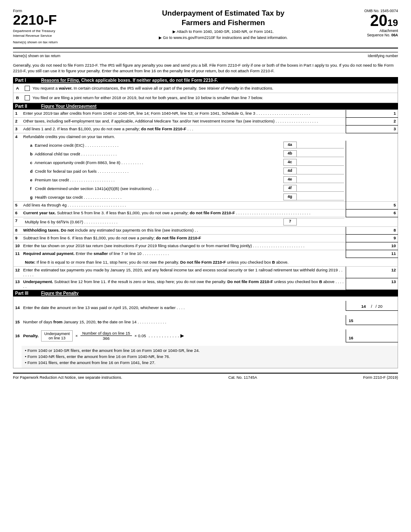 The width and height of the screenshot is (411, 532). I want to click on bullet-notes-cell: • Form 1040 or 1040-SR filers, enter the…, so click(210, 357).